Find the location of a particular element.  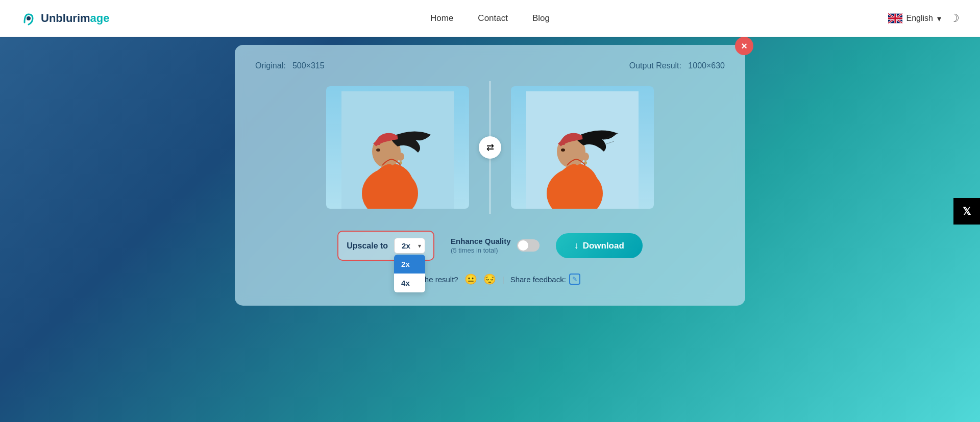

flag-icon is located at coordinates (895, 18).